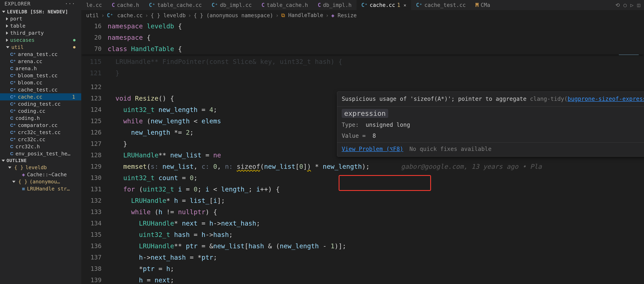  Describe the element at coordinates (40, 75) in the screenshot. I see `file-bloom_test.cc: C⁺bloom_test.cc` at that location.